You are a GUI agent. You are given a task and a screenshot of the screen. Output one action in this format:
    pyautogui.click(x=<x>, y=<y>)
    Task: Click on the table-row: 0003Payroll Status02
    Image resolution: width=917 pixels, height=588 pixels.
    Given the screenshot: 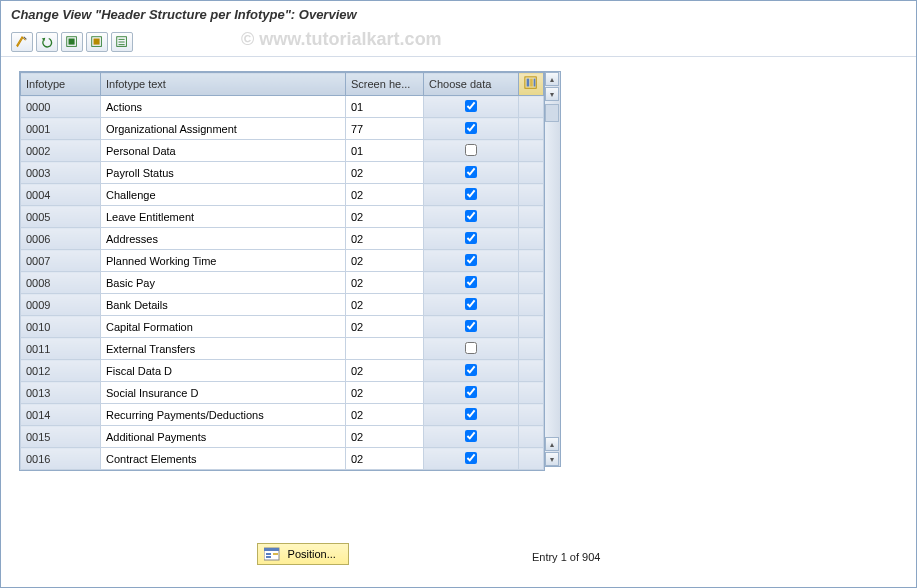 What is the action you would take?
    pyautogui.click(x=282, y=173)
    